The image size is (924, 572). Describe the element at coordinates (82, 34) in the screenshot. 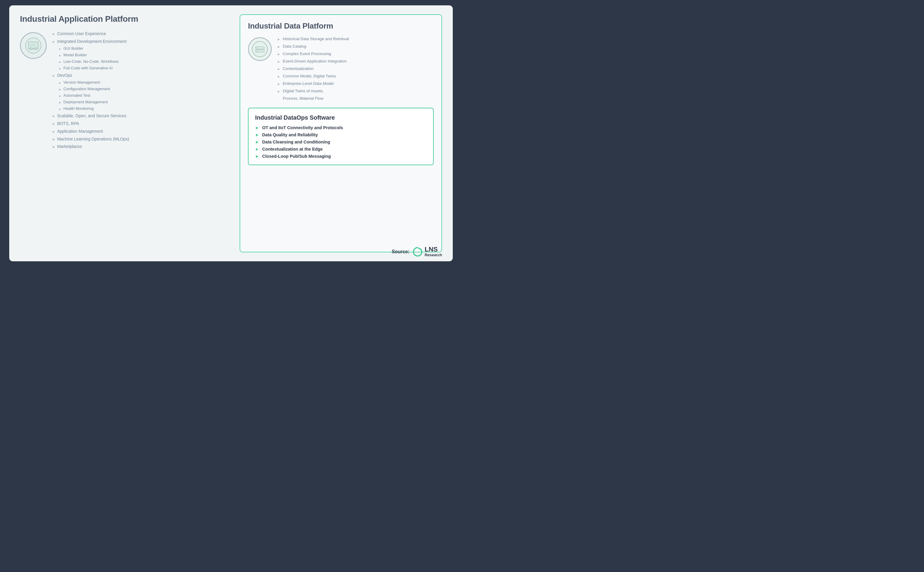

I see `item-label: Common User Experience` at that location.